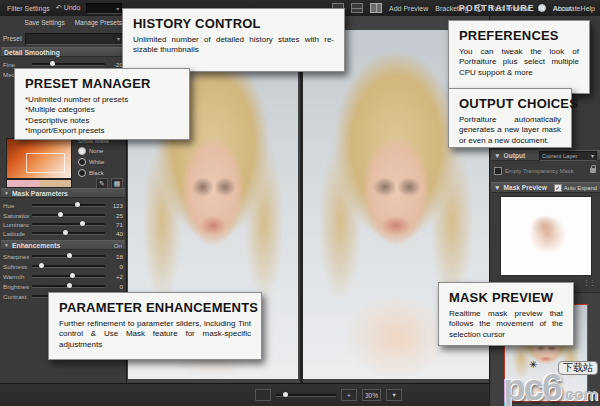  Describe the element at coordinates (526, 188) in the screenshot. I see `section-title: Mask Preview` at that location.